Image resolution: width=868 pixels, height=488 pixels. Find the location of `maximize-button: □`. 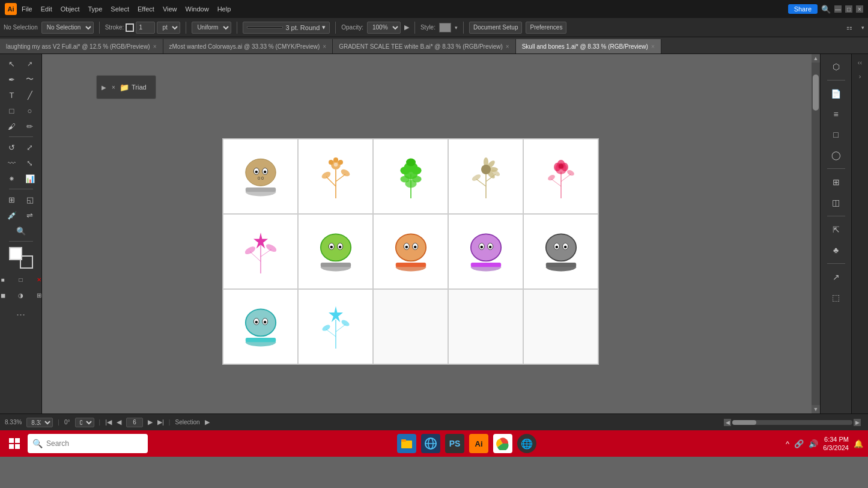

maximize-button: □ is located at coordinates (849, 9).